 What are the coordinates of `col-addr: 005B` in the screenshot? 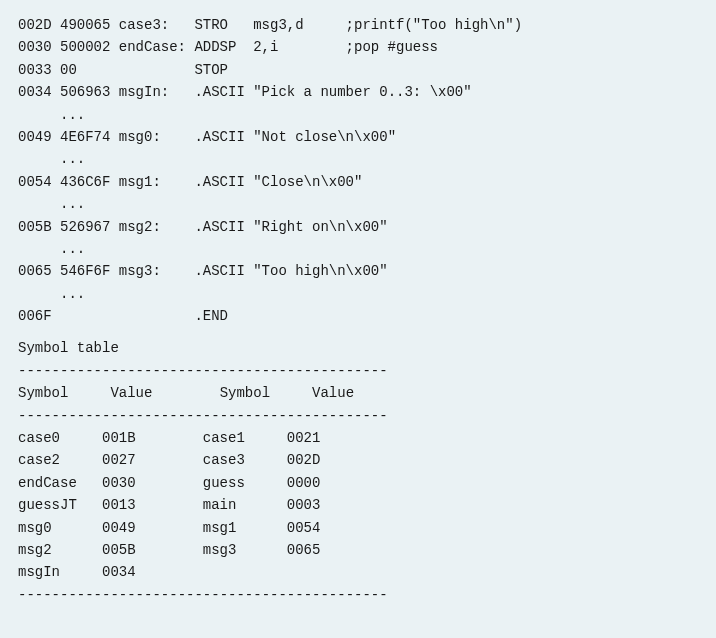 It's located at (39, 227).